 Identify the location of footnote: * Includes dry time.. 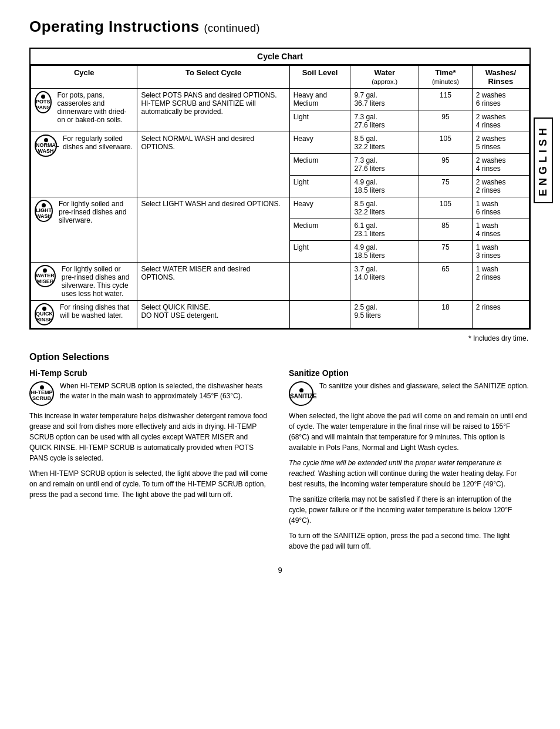
(280, 338).